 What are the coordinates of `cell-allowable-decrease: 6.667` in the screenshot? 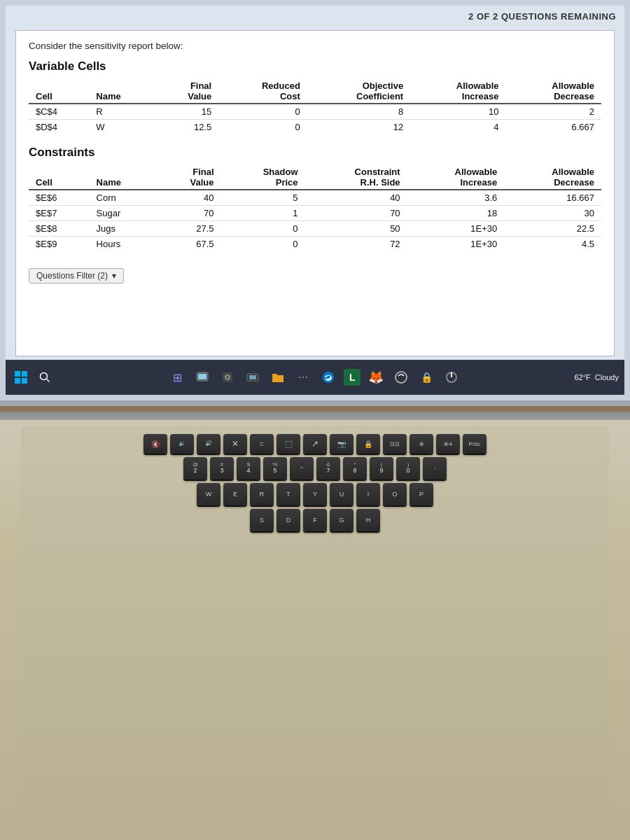 It's located at (554, 127).